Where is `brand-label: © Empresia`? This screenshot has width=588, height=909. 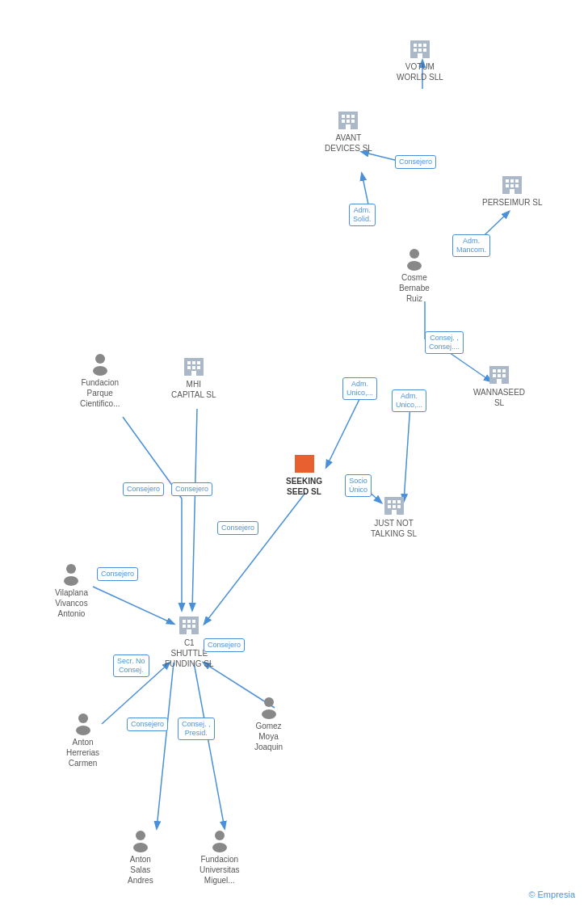
brand-label: © Empresia is located at coordinates (552, 894).